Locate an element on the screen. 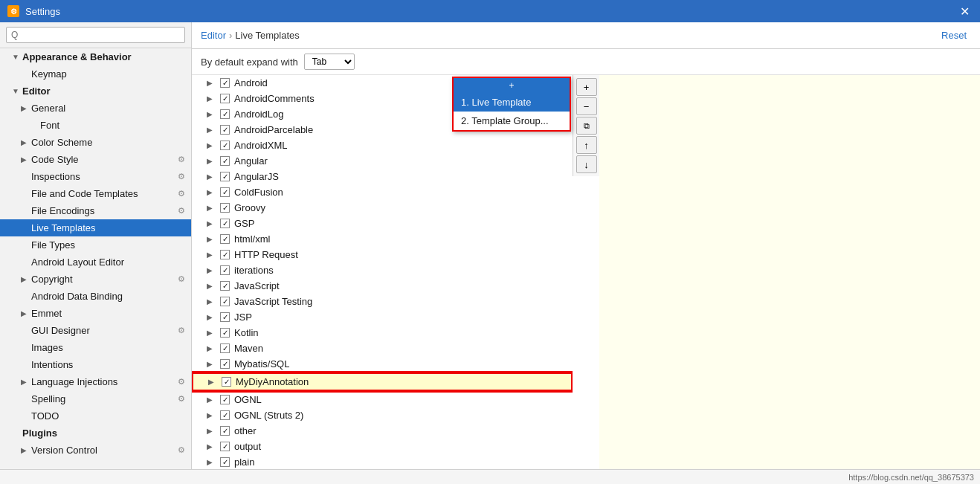 The height and width of the screenshot is (484, 980). template-item-mydiy-annotation: ▶ MyDiyAnnotation is located at coordinates (382, 382).